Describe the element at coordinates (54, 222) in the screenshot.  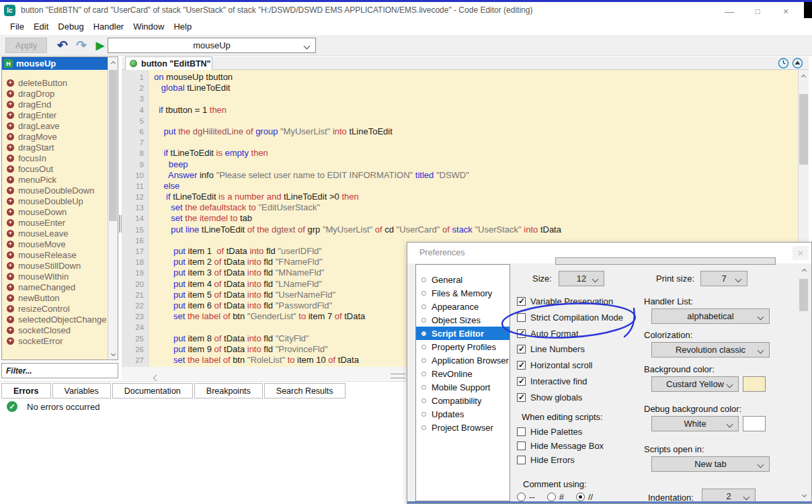
I see `handler-list-item: +mouseEnter` at that location.